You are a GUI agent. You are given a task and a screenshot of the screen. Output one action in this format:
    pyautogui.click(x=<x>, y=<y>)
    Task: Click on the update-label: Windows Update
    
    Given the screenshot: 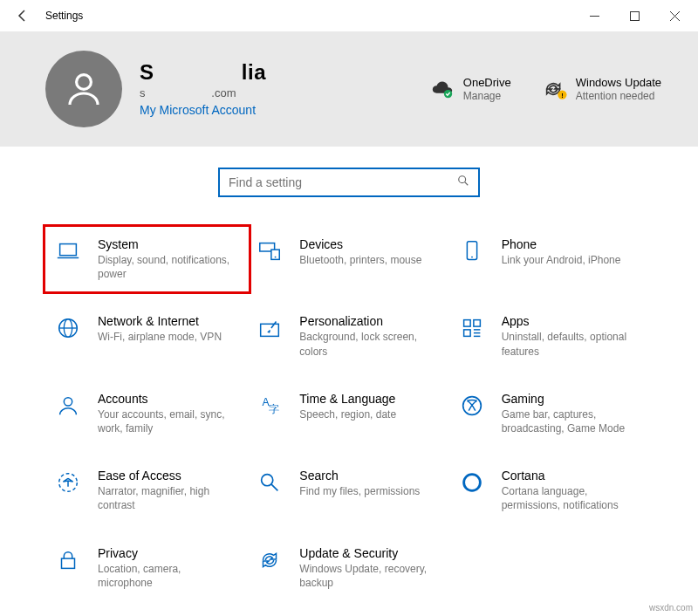 What is the action you would take?
    pyautogui.click(x=619, y=82)
    